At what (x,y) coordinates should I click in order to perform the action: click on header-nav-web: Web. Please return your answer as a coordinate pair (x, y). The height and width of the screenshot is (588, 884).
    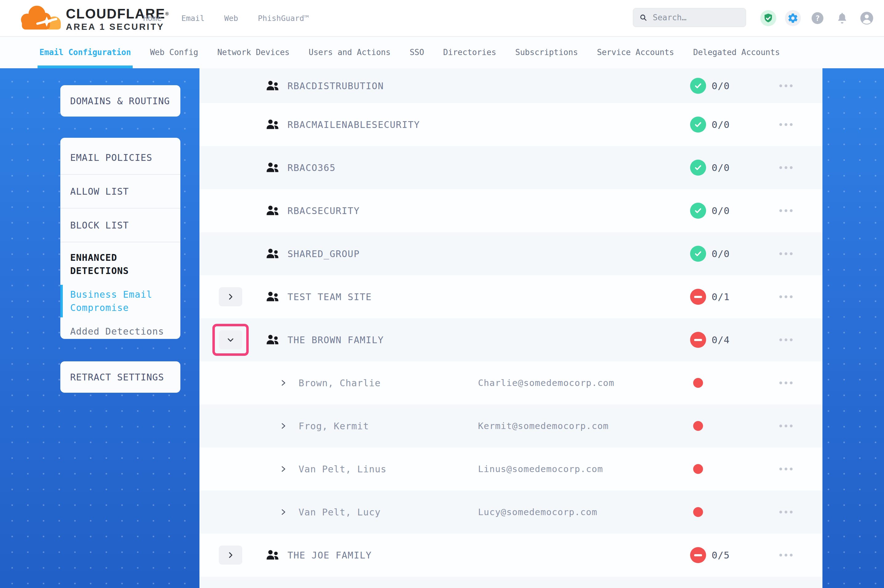
    Looking at the image, I should click on (231, 18).